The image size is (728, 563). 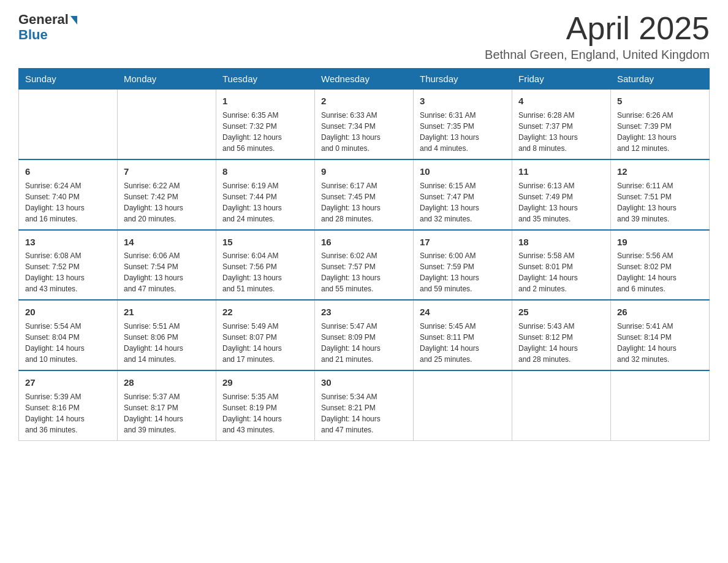 I want to click on day-number: 6, so click(x=68, y=172).